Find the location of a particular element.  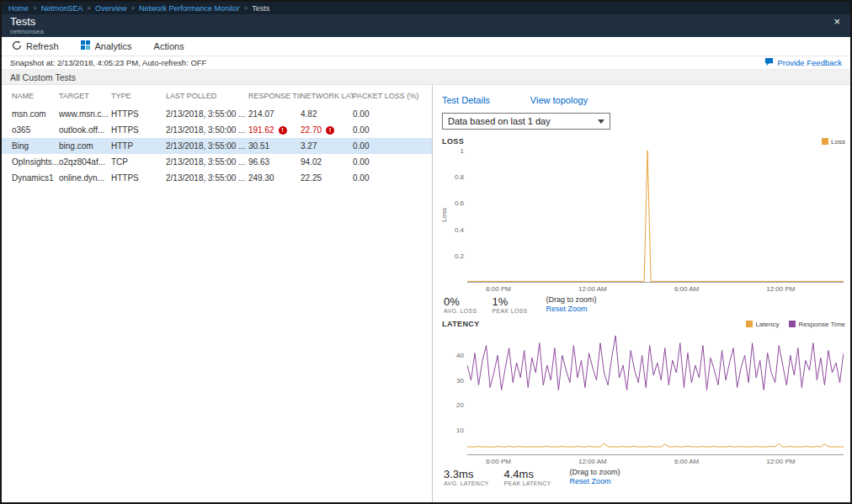

snapshot-text: Snapshot at: 2/13/2018, 4:05:23 PM, Auto… is located at coordinates (108, 62).